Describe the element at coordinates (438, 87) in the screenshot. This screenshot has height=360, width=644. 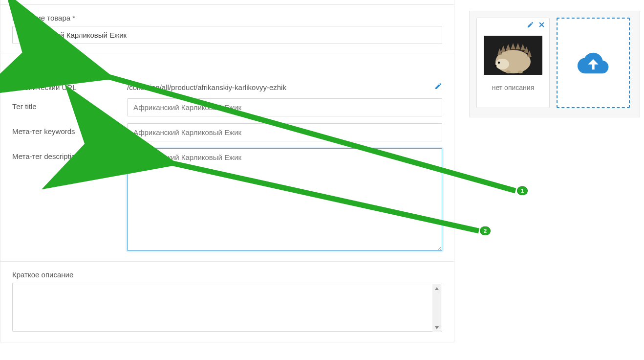
I see `edit-url-icon` at that location.